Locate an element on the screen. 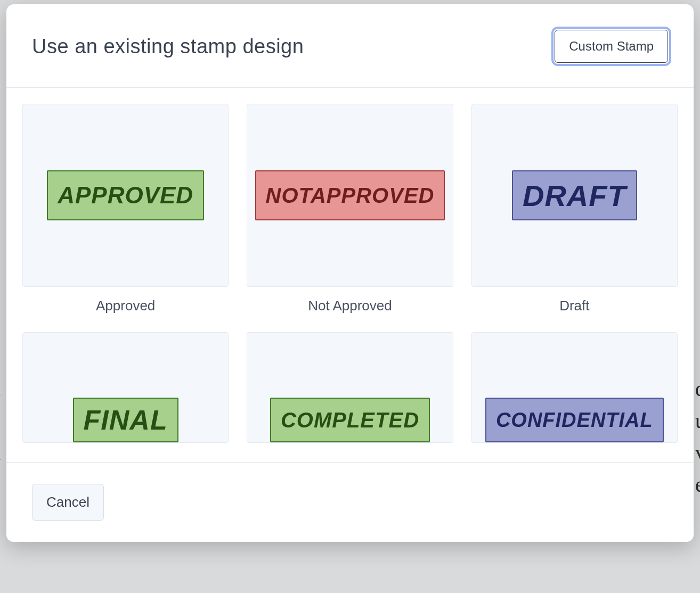 Image resolution: width=700 pixels, height=593 pixels. stamp-caption: Draft is located at coordinates (574, 306).